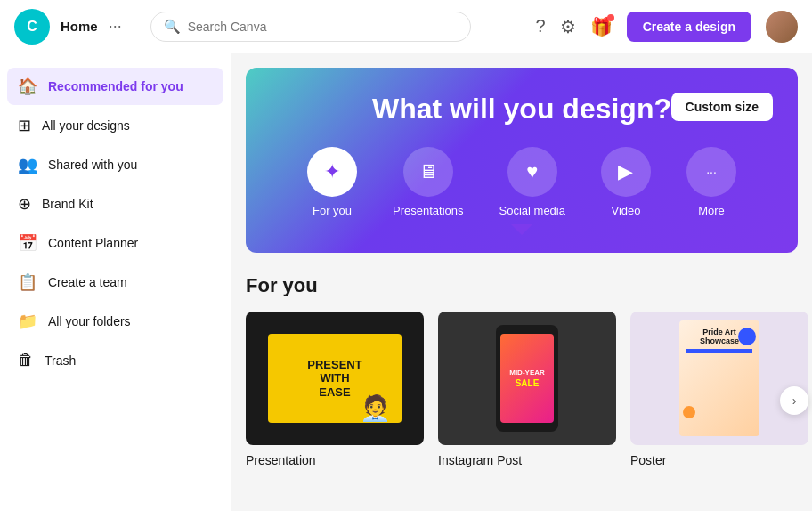 Image resolution: width=812 pixels, height=511 pixels. What do you see at coordinates (116, 204) in the screenshot?
I see `sidebar-item-brand: ⊕ Brand Kit` at bounding box center [116, 204].